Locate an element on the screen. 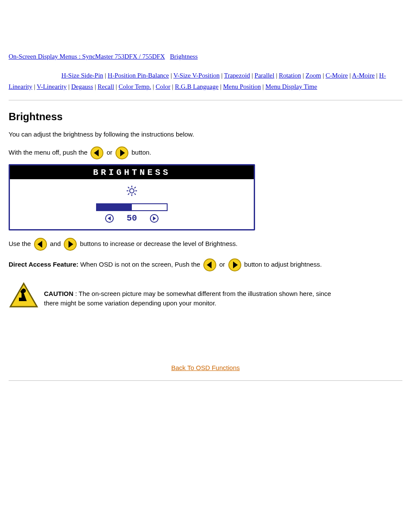 Image resolution: width=411 pixels, height=532 pixels. menu-link-amoire: A-Moire is located at coordinates (364, 75).